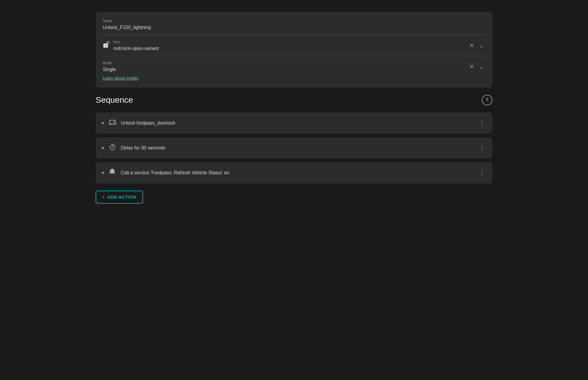  I want to click on timer-svg, so click(113, 147).